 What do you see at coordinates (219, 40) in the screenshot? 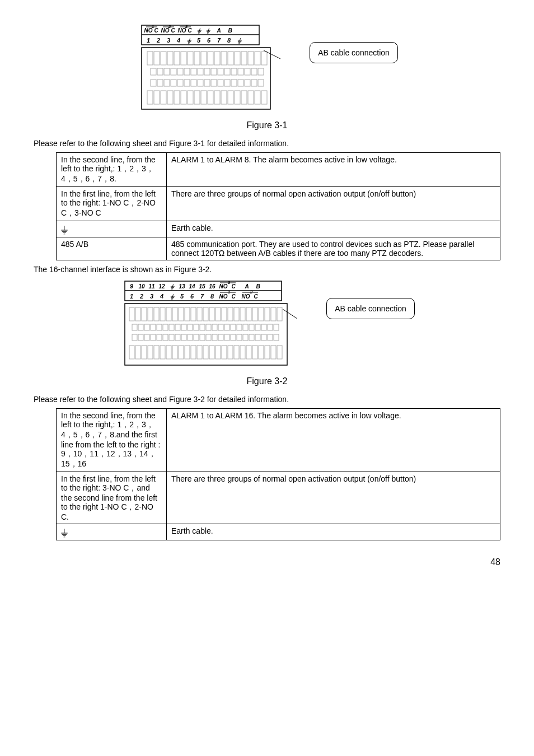
I see `svg-text: 7` at bounding box center [219, 40].